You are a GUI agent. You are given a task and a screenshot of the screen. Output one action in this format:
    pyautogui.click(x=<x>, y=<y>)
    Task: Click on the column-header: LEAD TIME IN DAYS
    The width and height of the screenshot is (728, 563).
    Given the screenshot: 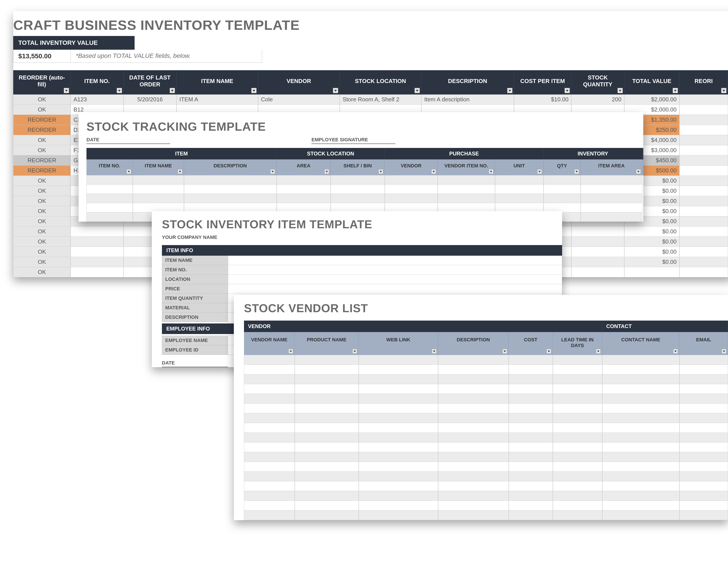 What is the action you would take?
    pyautogui.click(x=578, y=344)
    